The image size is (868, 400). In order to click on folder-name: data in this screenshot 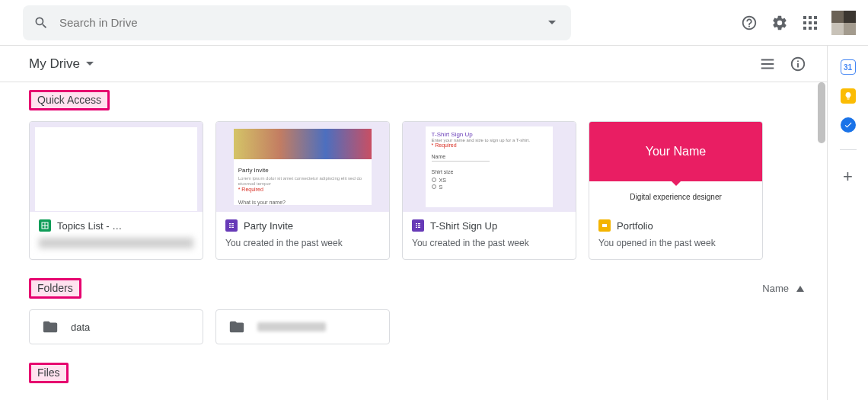, I will do `click(81, 328)`.